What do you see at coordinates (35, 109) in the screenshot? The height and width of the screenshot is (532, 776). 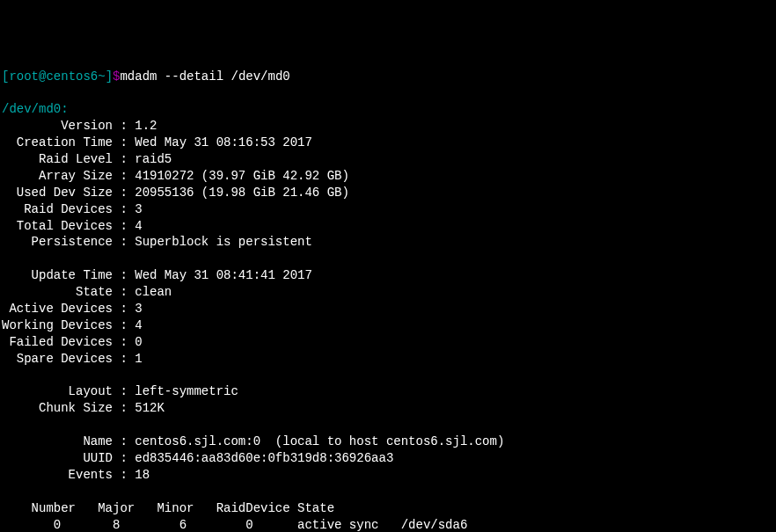 I see `device-header: /dev/md0:` at bounding box center [35, 109].